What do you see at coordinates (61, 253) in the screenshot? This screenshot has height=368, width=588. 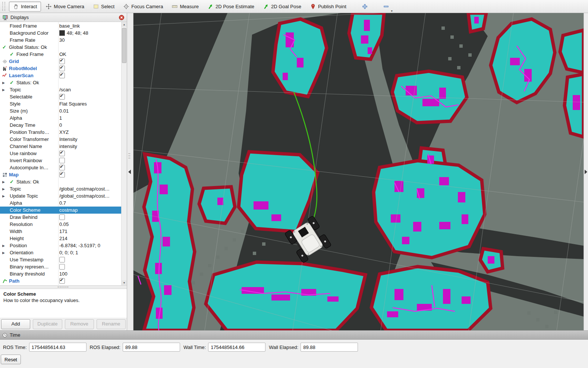 I see `tree-row-orientation: ▶Orientation0; 0; 0; 1` at bounding box center [61, 253].